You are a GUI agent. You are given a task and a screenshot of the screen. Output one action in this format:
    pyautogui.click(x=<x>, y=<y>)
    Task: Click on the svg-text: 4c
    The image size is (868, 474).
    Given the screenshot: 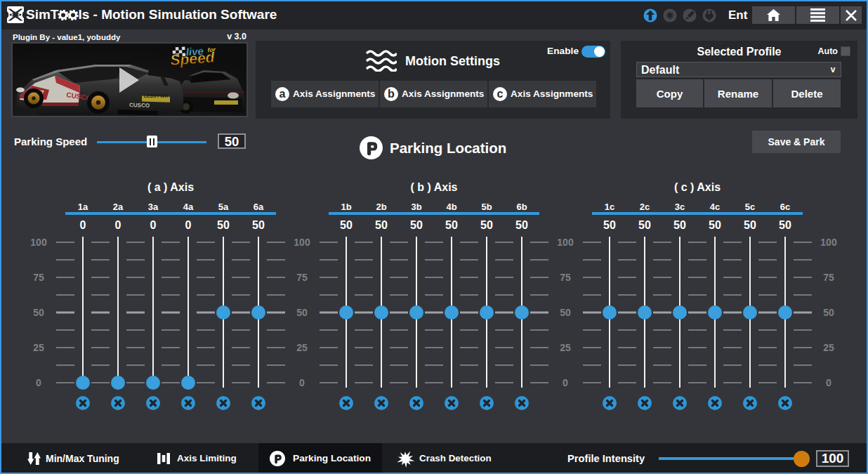 What is the action you would take?
    pyautogui.click(x=715, y=206)
    